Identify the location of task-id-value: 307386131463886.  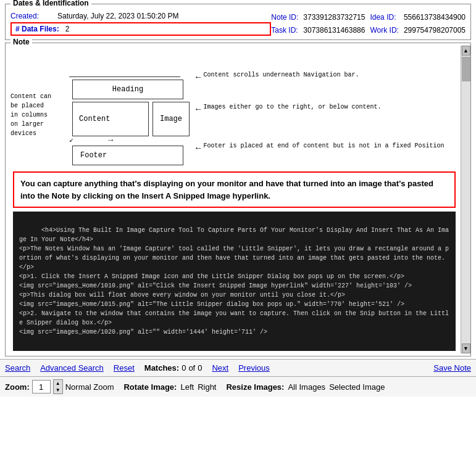
(334, 30).